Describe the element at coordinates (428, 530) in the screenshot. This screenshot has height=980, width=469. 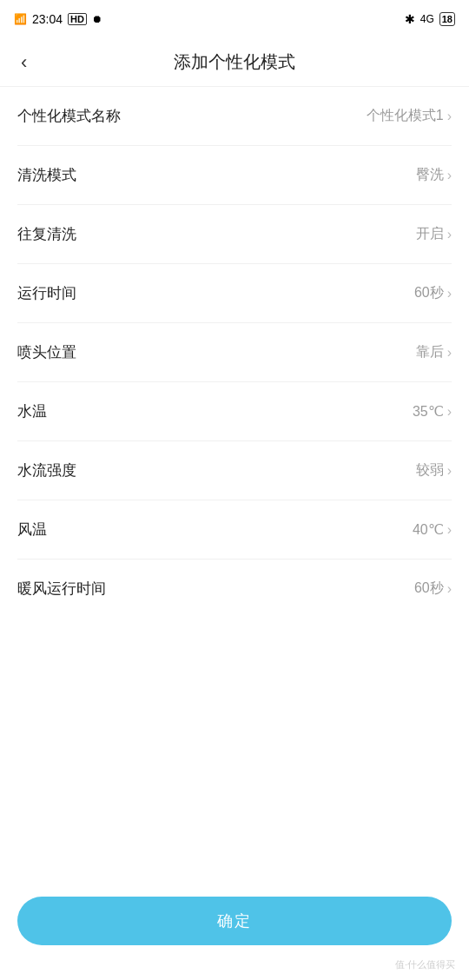
I see `settings-value-7: 40℃` at that location.